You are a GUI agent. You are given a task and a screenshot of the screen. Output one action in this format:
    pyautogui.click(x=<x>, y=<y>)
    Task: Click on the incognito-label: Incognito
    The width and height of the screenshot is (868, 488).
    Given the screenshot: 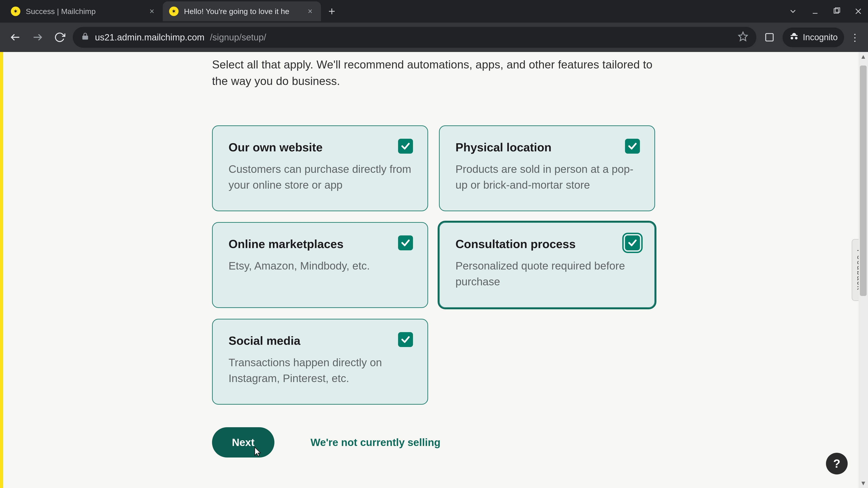 What is the action you would take?
    pyautogui.click(x=820, y=37)
    